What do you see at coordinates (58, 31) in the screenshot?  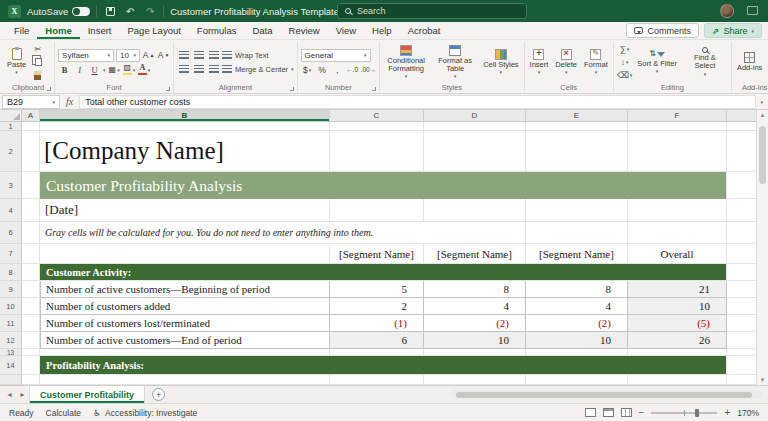 I see `tab-home: Home` at bounding box center [58, 31].